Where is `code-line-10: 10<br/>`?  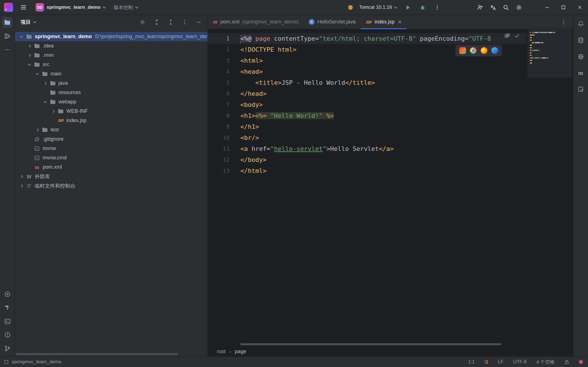
code-line-10: 10<br/> is located at coordinates (367, 138).